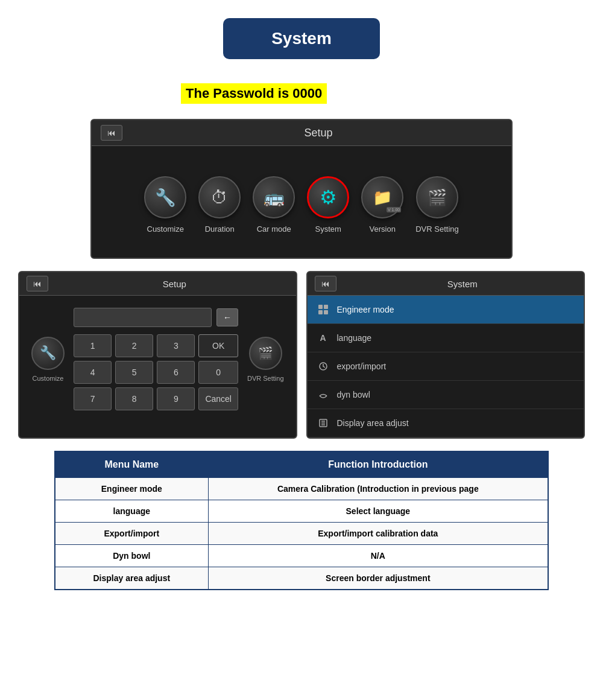  Describe the element at coordinates (446, 310) in the screenshot. I see `menu-item-engineer: Engineer mode` at that location.